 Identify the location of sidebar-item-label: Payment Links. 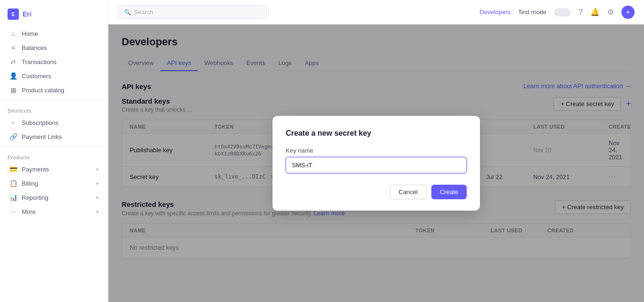
(41, 137).